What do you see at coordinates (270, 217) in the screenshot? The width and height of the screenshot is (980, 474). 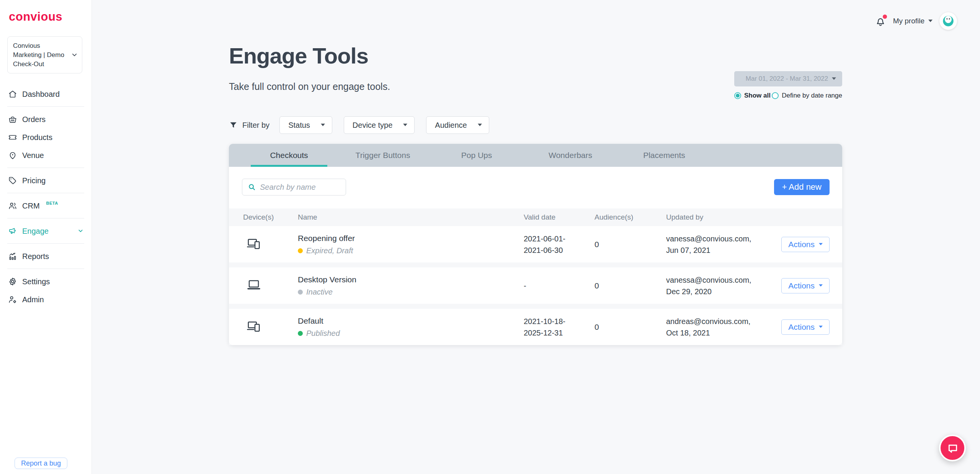 I see `column-header-devices: Device(s)` at bounding box center [270, 217].